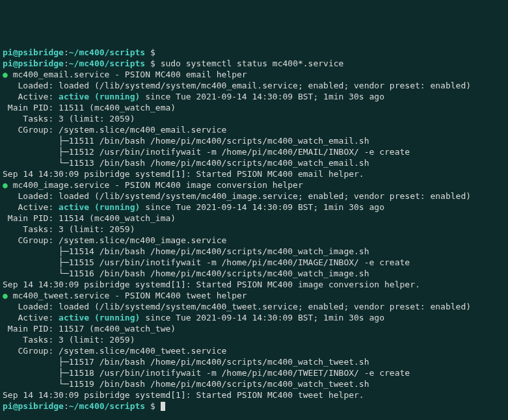 Image resolution: width=508 pixels, height=420 pixels. I want to click on process-line: ├─11511 /bin/bash /home/pi/mc400/scripts…, so click(254, 140).